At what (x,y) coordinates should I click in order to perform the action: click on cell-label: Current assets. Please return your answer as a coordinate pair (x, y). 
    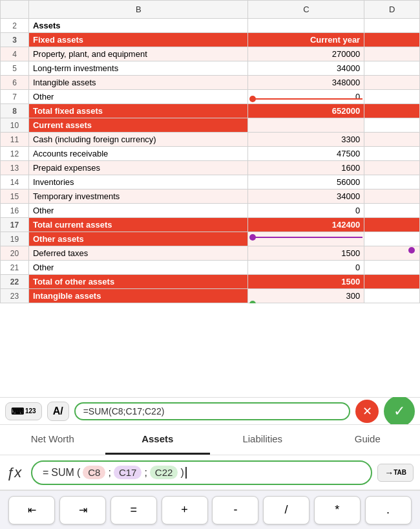
    Looking at the image, I should click on (138, 125).